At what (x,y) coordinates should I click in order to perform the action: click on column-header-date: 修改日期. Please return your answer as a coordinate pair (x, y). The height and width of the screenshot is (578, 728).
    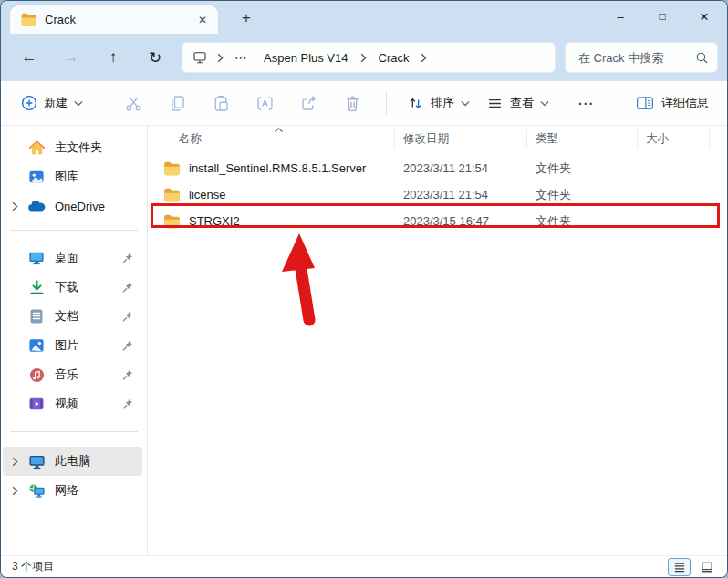
    Looking at the image, I should click on (462, 139).